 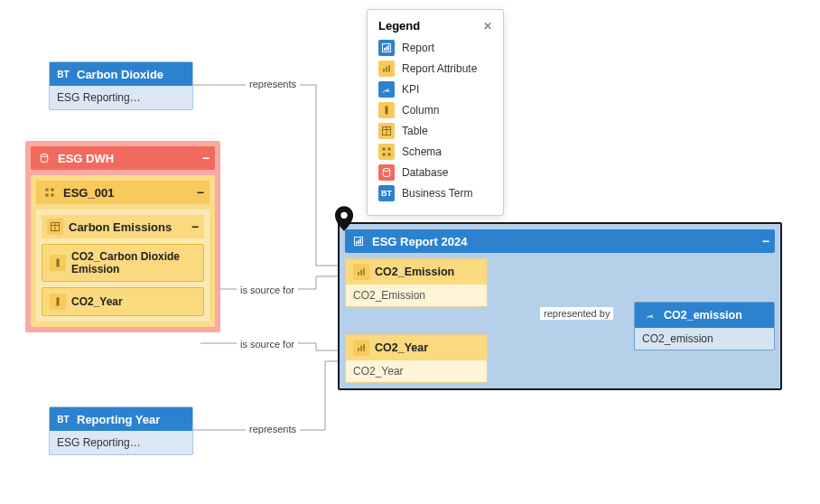 I want to click on node-title: ESG Report 2024, so click(x=420, y=242).